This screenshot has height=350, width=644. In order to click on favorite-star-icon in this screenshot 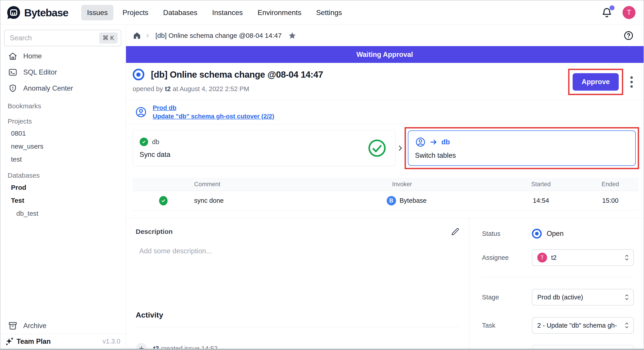, I will do `click(292, 36)`.